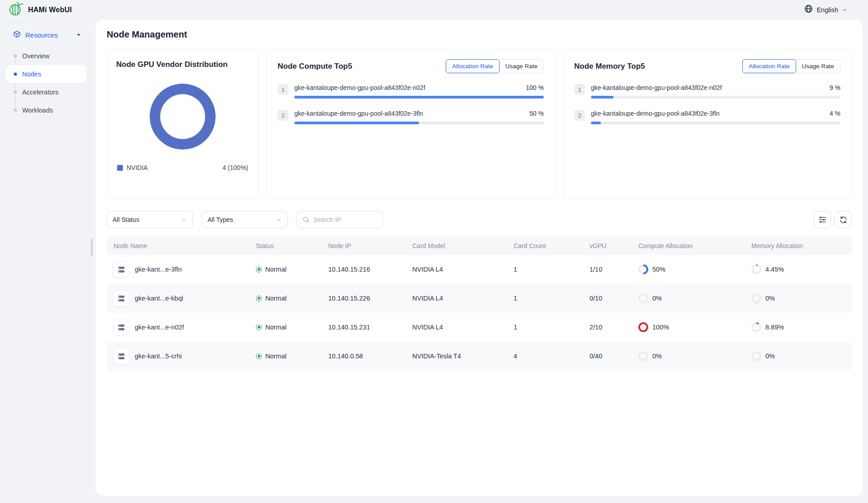 The width and height of the screenshot is (868, 503). Describe the element at coordinates (183, 117) in the screenshot. I see `vendor-donut-chart` at that location.